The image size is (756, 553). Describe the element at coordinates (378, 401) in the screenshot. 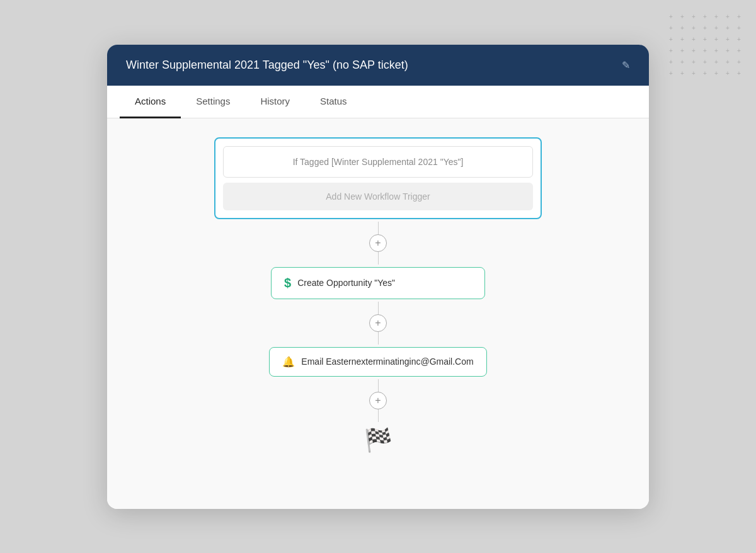

I see `add-step-button-3: +` at that location.